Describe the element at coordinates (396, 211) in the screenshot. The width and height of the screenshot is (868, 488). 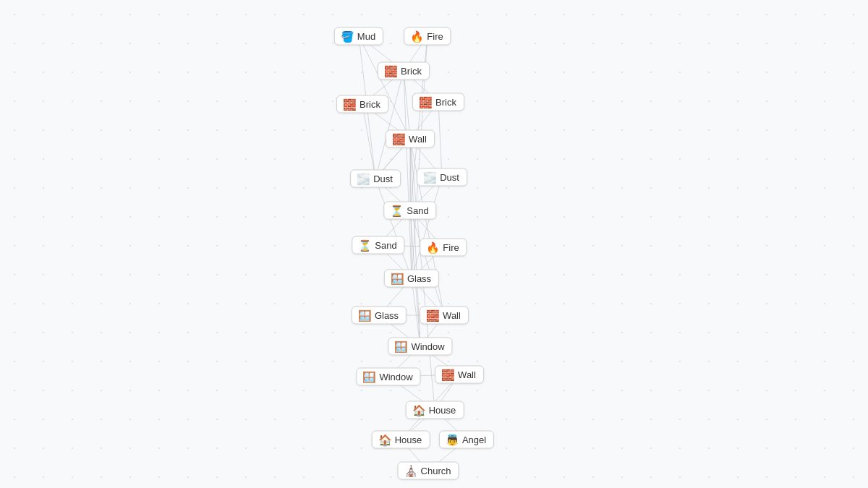
I see `node-icon-sand1: ⏳` at that location.